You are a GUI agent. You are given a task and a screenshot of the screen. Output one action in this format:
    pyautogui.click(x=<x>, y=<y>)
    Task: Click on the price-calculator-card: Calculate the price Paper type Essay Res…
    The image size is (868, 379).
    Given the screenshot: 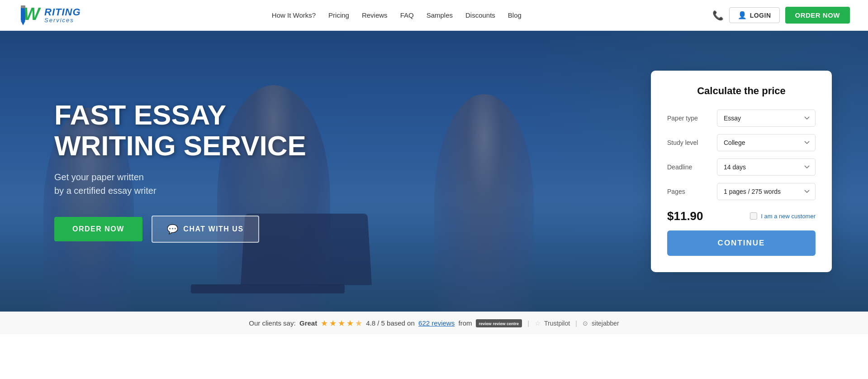 What is the action you would take?
    pyautogui.click(x=741, y=171)
    